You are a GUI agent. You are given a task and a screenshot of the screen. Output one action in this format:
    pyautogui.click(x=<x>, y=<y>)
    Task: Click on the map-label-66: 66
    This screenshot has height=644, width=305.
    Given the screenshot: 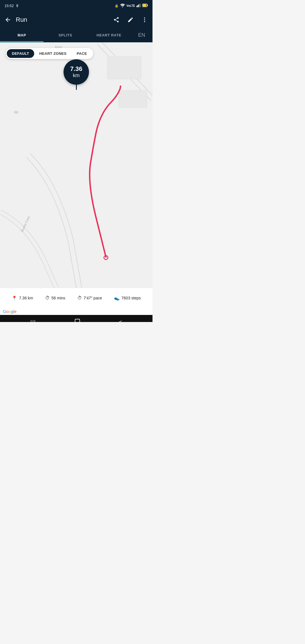 What is the action you would take?
    pyautogui.click(x=16, y=112)
    